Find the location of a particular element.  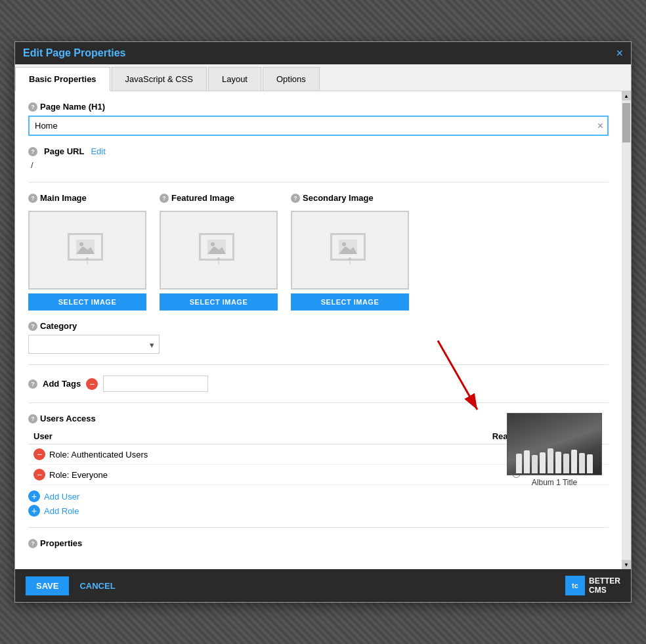

input-clear-icon: × is located at coordinates (600, 126).